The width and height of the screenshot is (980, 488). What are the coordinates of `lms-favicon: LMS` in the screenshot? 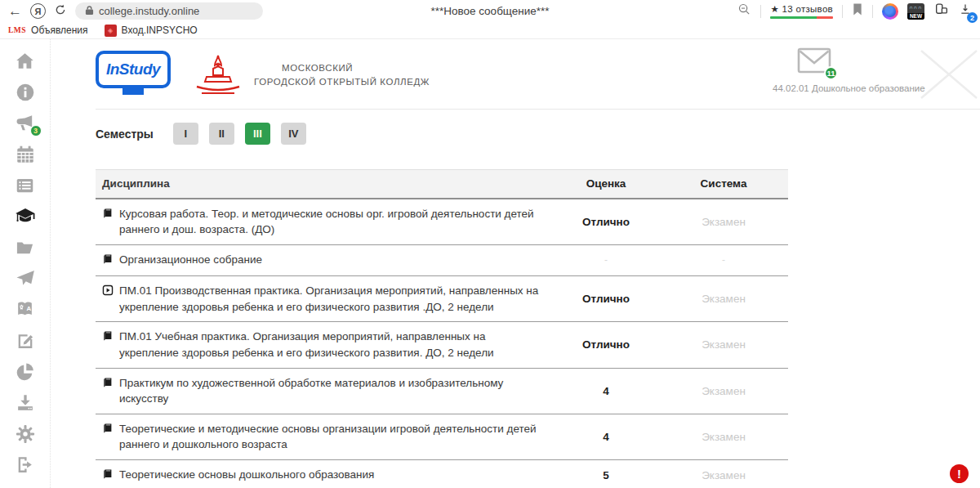 It's located at (17, 30).